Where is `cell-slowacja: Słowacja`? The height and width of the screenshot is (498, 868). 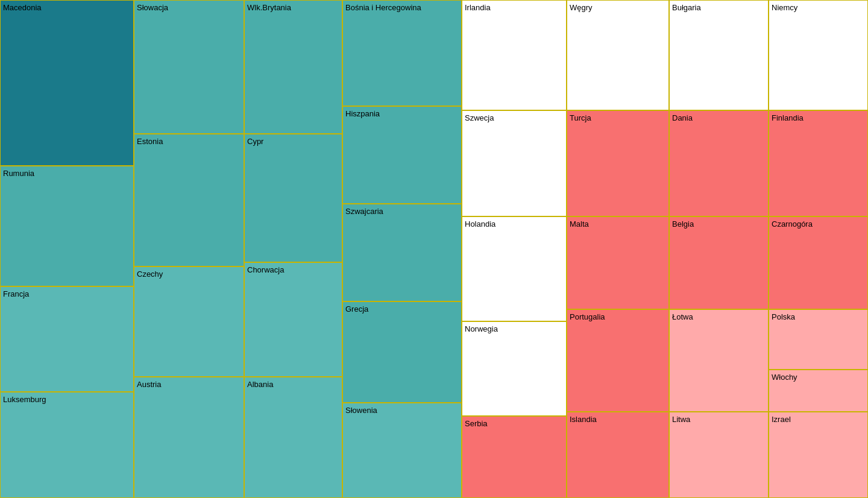 cell-slowacja: Słowacja is located at coordinates (189, 67).